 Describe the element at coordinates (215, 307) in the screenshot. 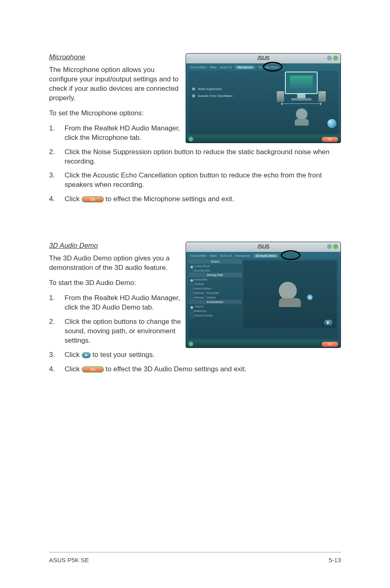

I see `item-none: <None>` at that location.